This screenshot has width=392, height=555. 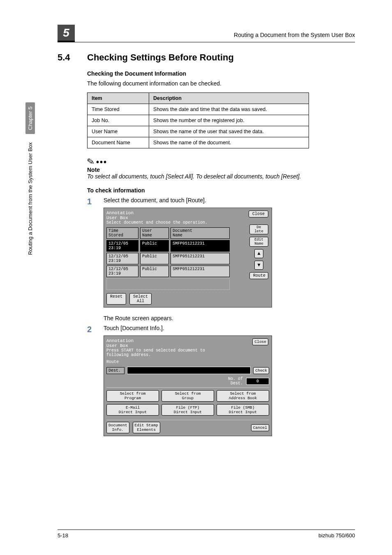 I want to click on side-tab-title: Routing a Document from the System User …, so click(x=30, y=199).